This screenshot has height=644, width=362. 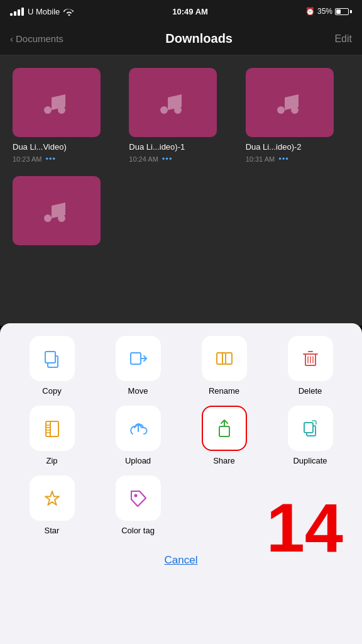 What do you see at coordinates (224, 435) in the screenshot?
I see `share-action: Share` at bounding box center [224, 435].